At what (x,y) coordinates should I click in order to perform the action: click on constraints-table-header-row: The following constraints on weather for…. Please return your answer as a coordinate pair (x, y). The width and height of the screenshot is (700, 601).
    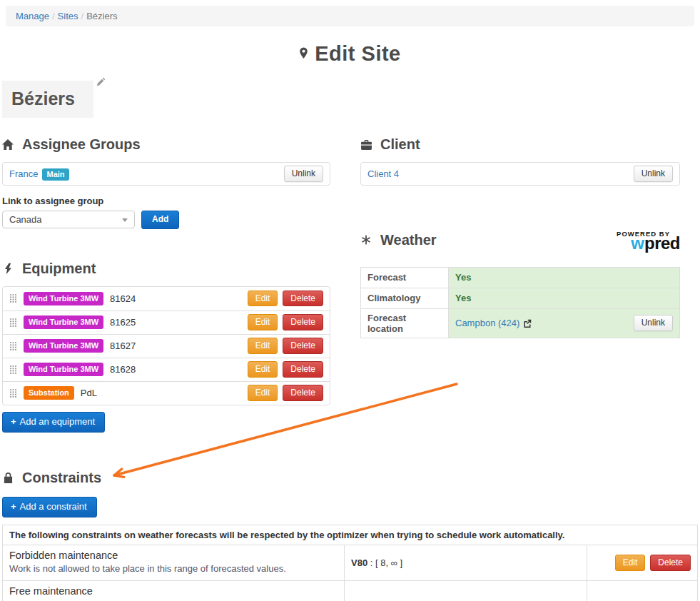
    Looking at the image, I should click on (350, 535).